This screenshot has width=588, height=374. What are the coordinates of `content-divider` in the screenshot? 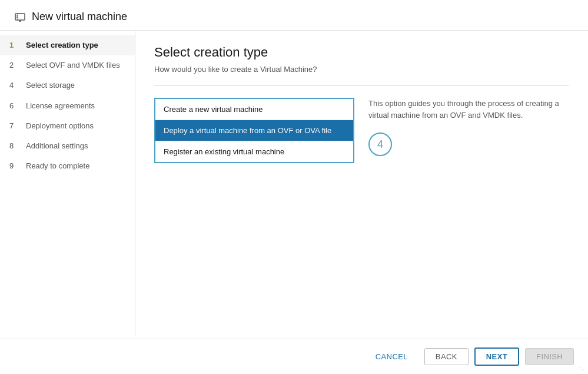 It's located at (361, 86).